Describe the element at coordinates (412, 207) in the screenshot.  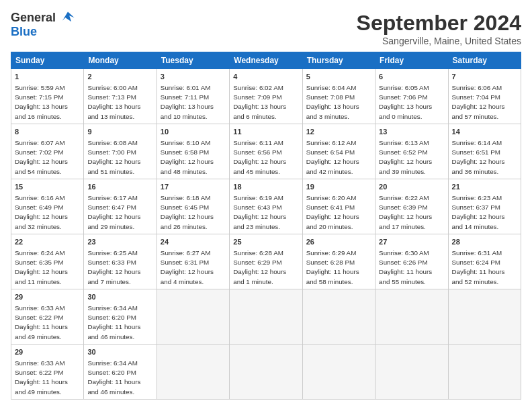
I see `calendar-cell: 20Sunrise: 6:22 AMSunset: 6:39 PMDayligh…` at that location.